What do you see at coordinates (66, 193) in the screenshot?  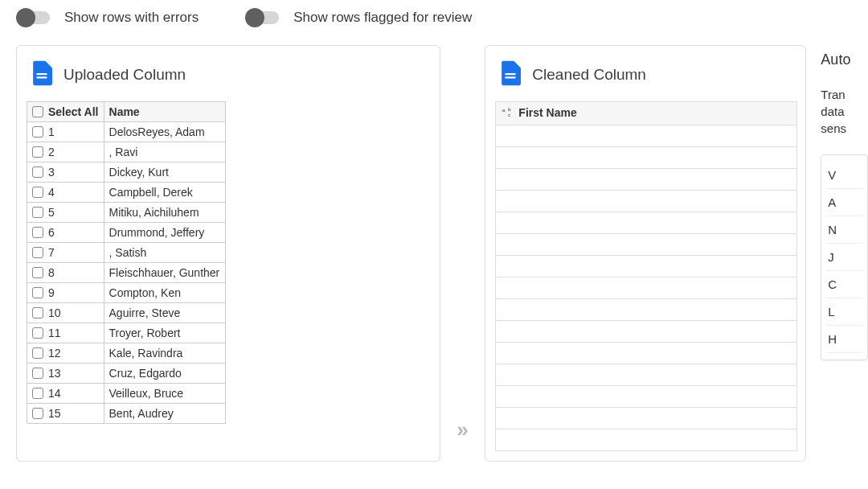 I see `row-select-cell: 4` at bounding box center [66, 193].